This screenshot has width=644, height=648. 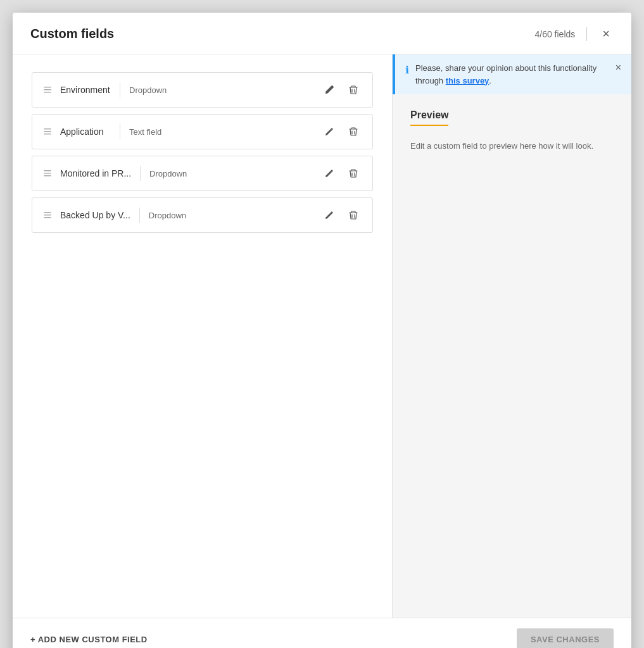 What do you see at coordinates (322, 633) in the screenshot?
I see `modal-footer: + ADD NEW CUSTOM FIELD SAVE CHANGES` at bounding box center [322, 633].